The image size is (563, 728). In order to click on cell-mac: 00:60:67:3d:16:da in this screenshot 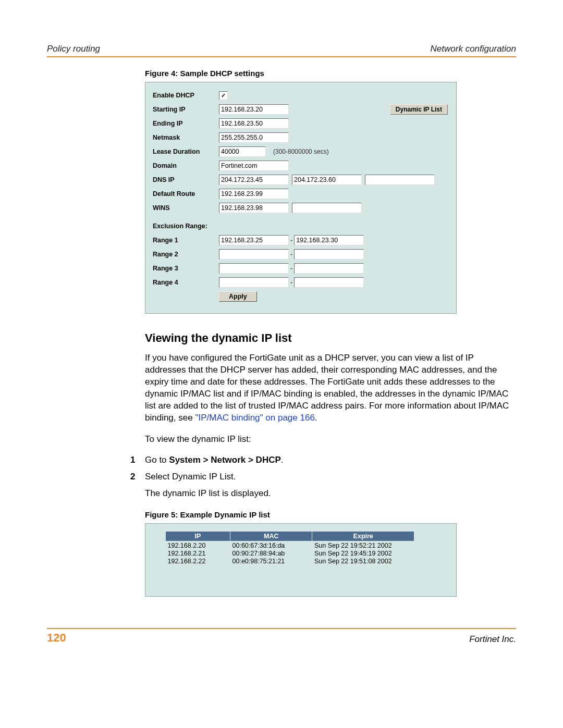, I will do `click(271, 545)`.